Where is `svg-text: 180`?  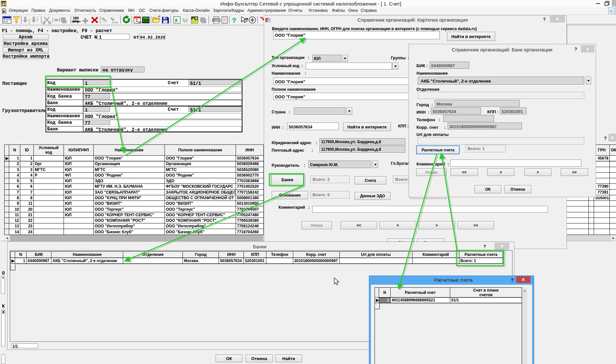 svg-text: 180 is located at coordinates (76, 18).